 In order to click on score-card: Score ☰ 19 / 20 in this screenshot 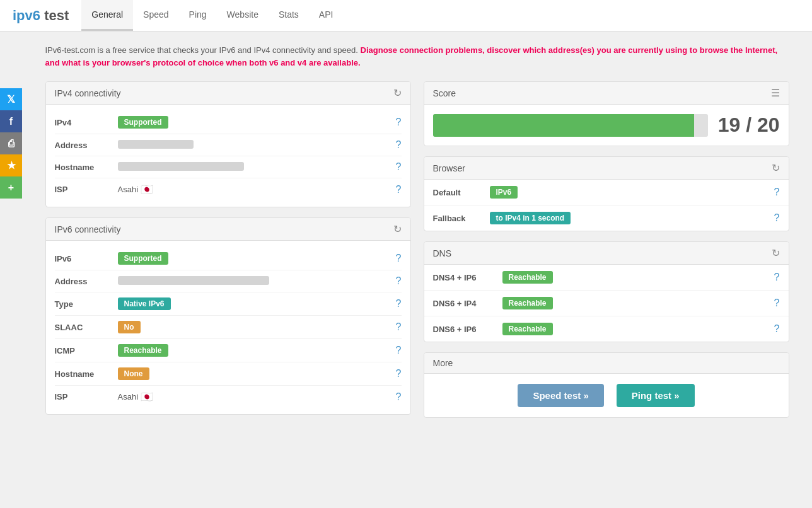, I will do `click(606, 113)`.